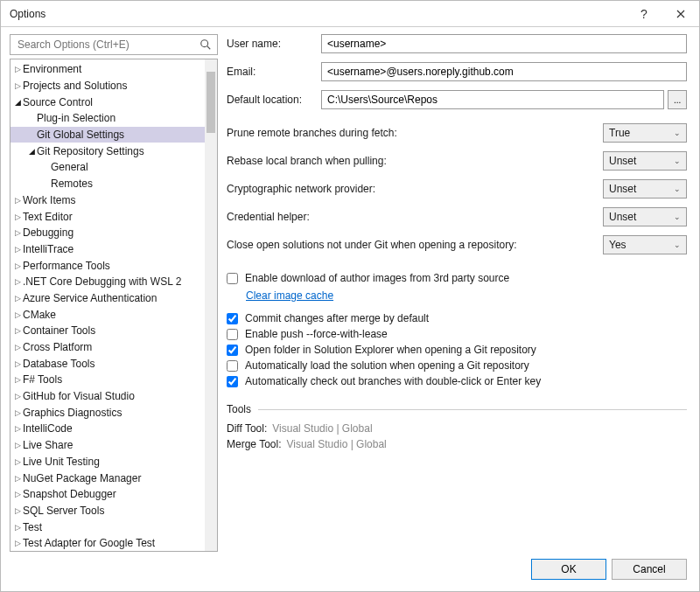 The image size is (700, 592). What do you see at coordinates (233, 381) in the screenshot?
I see `autocheckout-checkbox` at bounding box center [233, 381].